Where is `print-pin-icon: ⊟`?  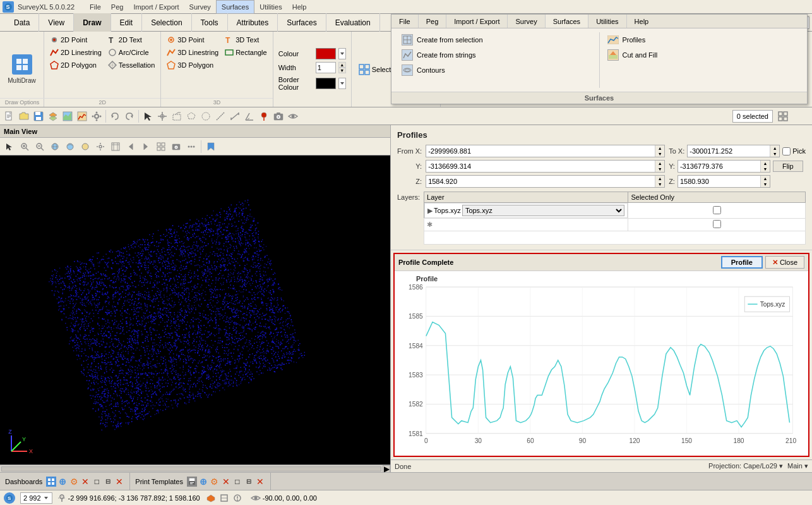
print-pin-icon: ⊟ is located at coordinates (249, 482).